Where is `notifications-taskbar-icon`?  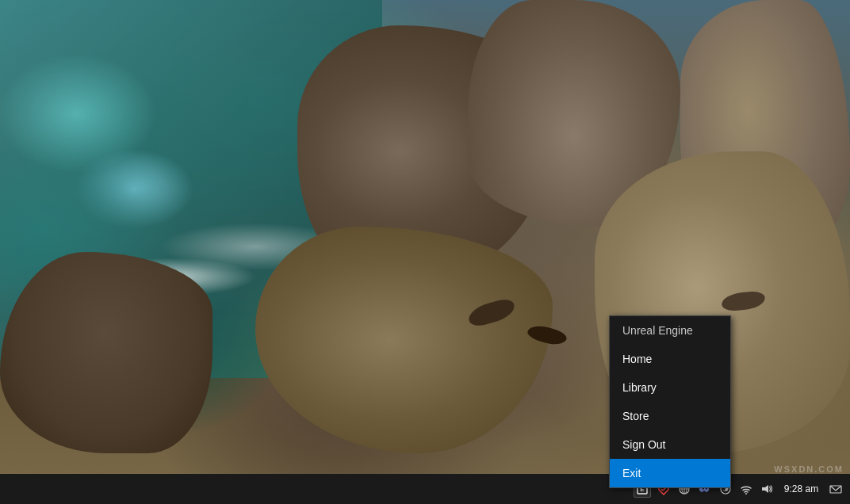
notifications-taskbar-icon is located at coordinates (836, 489).